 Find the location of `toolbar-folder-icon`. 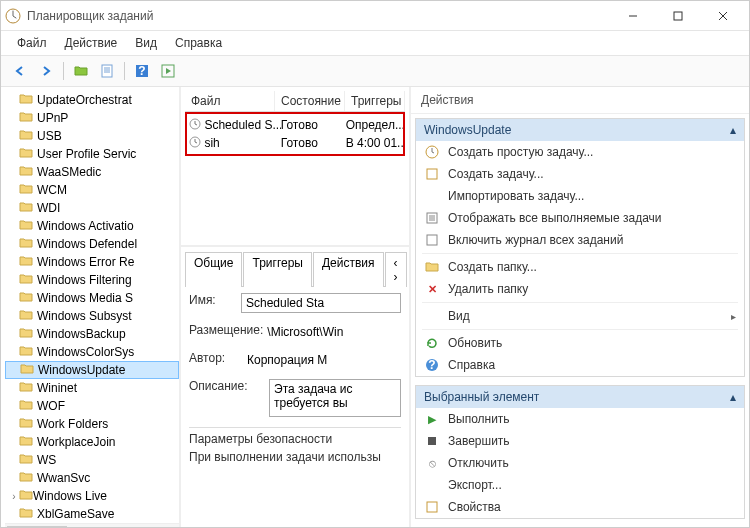

toolbar-folder-icon is located at coordinates (81, 71).